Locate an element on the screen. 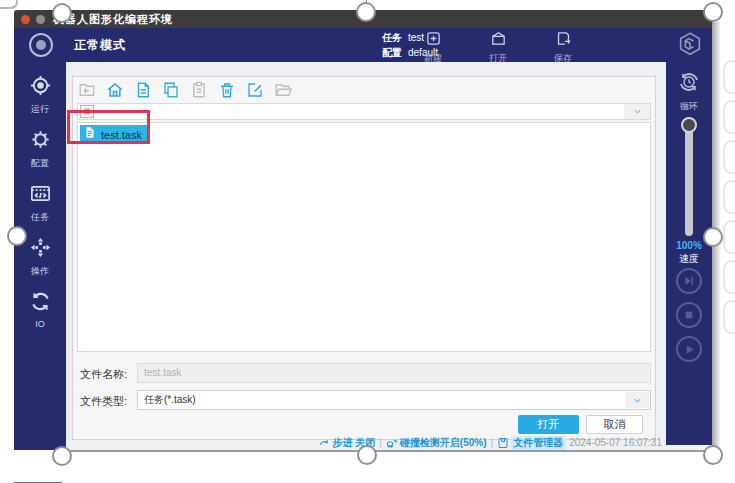 Image resolution: width=735 pixels, height=483 pixels. play-icon is located at coordinates (690, 350).